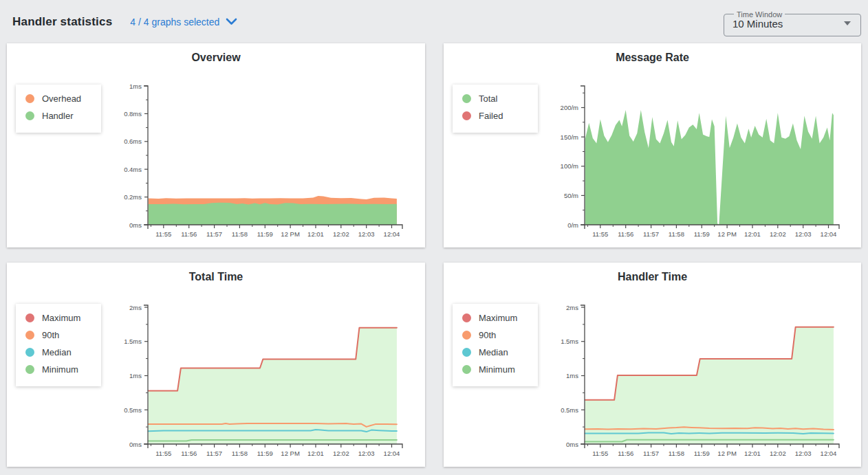  I want to click on legend-item-total: Total, so click(495, 99).